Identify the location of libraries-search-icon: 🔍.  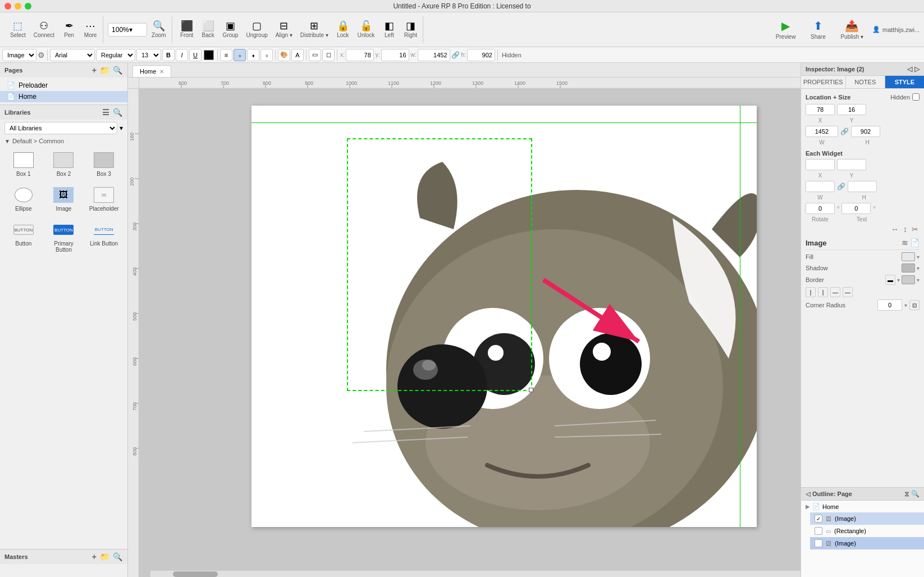
(118, 112).